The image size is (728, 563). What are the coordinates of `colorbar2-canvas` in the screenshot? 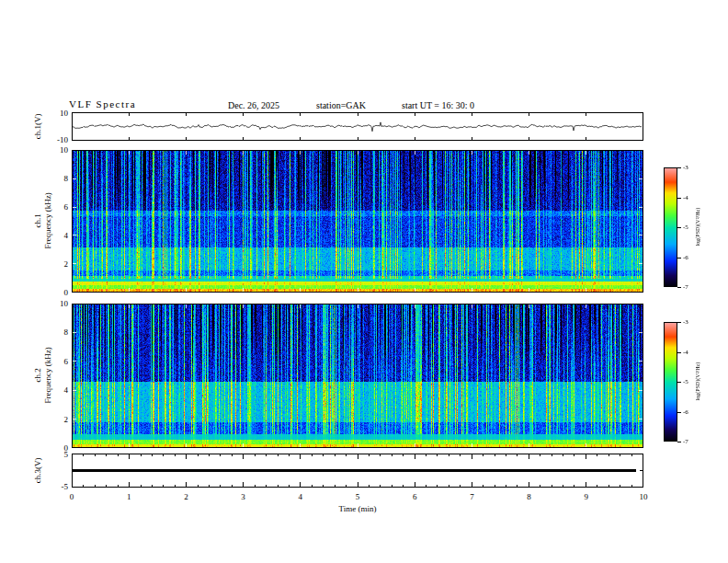 It's located at (671, 382).